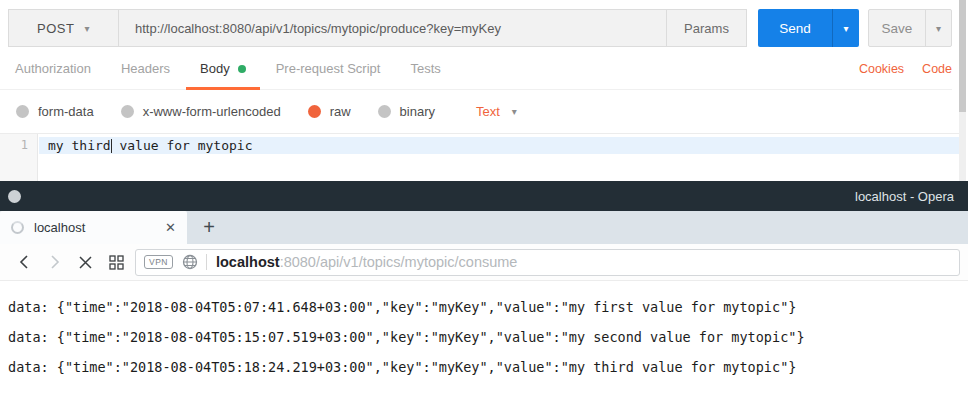  I want to click on radio-selected-icon, so click(314, 112).